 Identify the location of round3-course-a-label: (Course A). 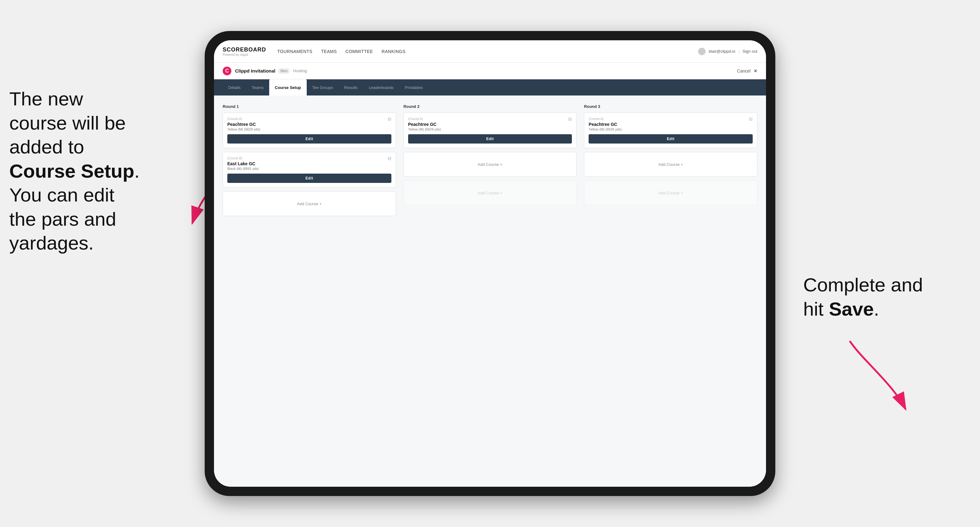
(670, 119).